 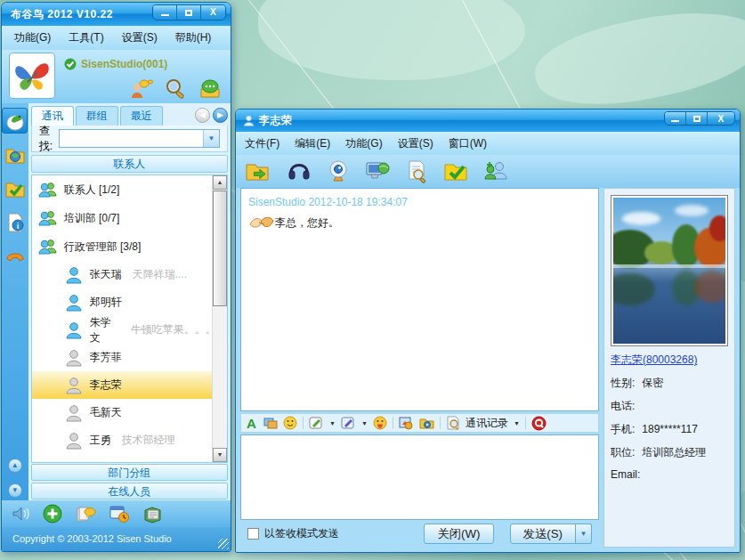 What do you see at coordinates (543, 534) in the screenshot?
I see `send-button: 发送(S)` at bounding box center [543, 534].